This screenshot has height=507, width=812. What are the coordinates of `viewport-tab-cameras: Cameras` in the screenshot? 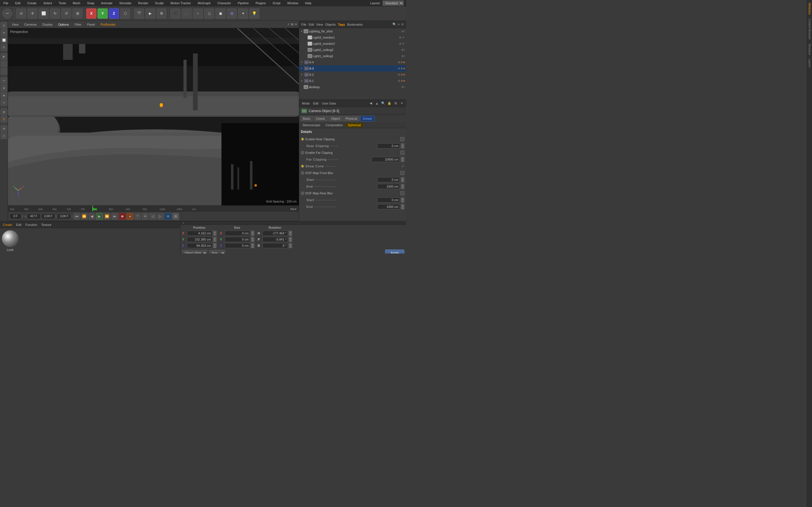 It's located at (31, 25).